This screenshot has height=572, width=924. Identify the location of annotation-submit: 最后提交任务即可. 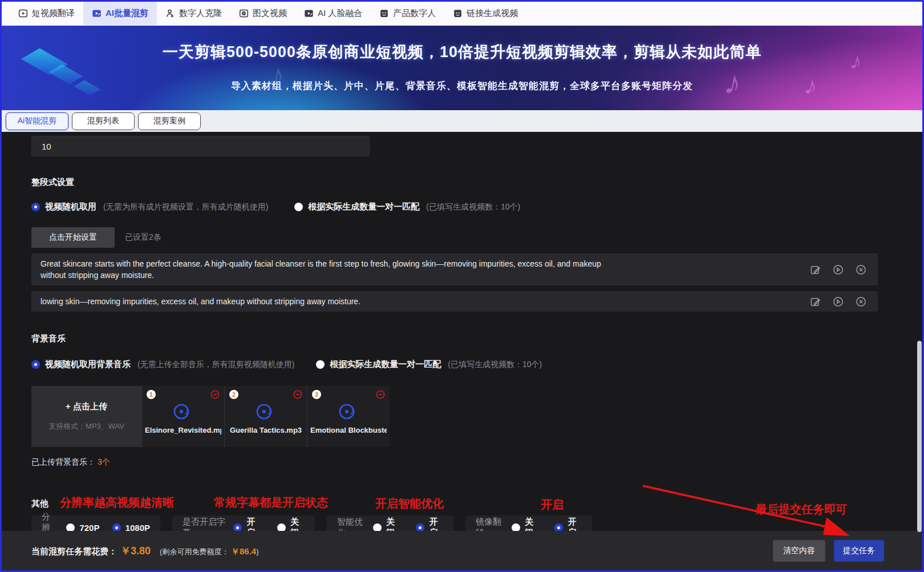
(801, 509).